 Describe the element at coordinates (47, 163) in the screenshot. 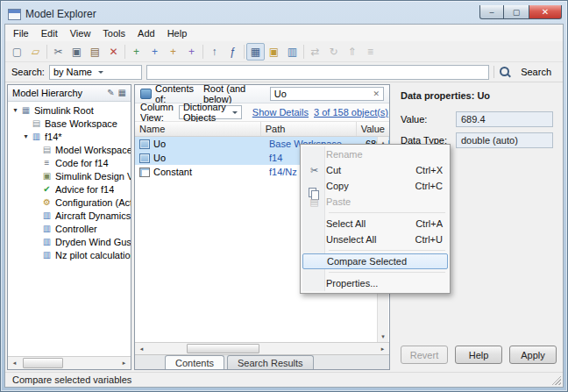

I see `code-icon: ≡` at that location.